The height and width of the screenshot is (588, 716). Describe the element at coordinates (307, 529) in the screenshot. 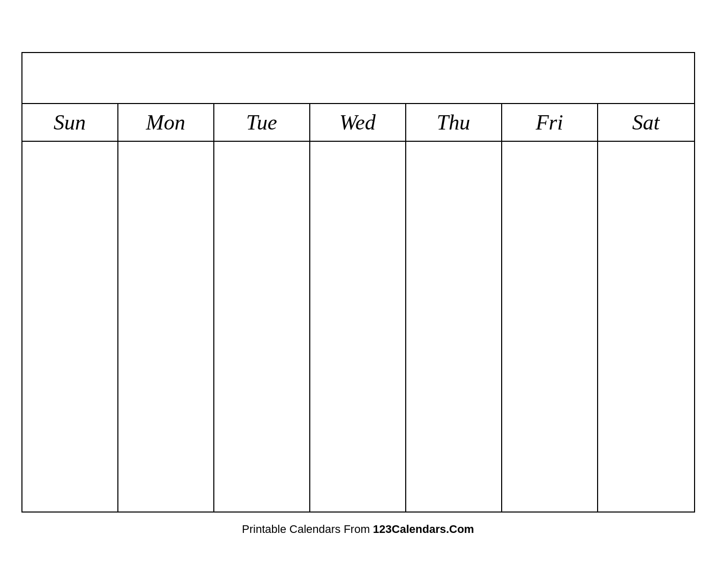

I see `footer-normal-text: Printable Calendars From` at that location.